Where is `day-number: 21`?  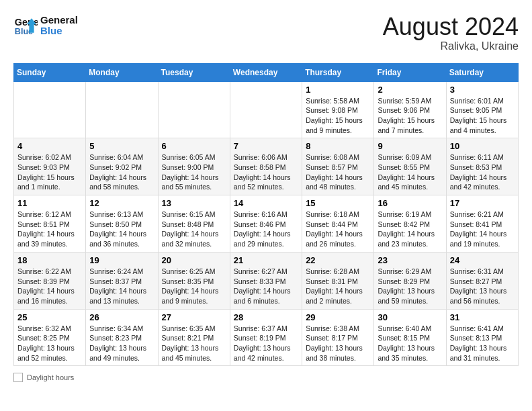 day-number: 21 is located at coordinates (266, 261).